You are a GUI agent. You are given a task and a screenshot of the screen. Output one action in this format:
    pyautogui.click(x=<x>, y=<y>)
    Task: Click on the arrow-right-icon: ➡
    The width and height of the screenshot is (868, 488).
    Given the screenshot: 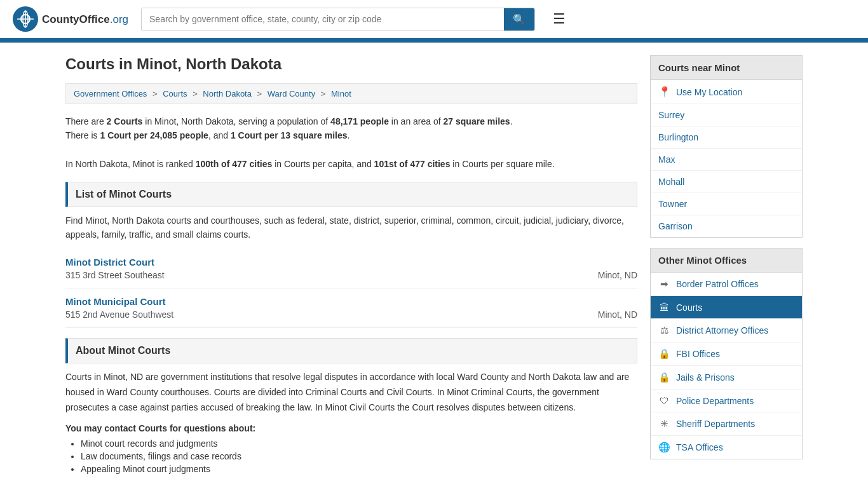 What is the action you would take?
    pyautogui.click(x=664, y=284)
    